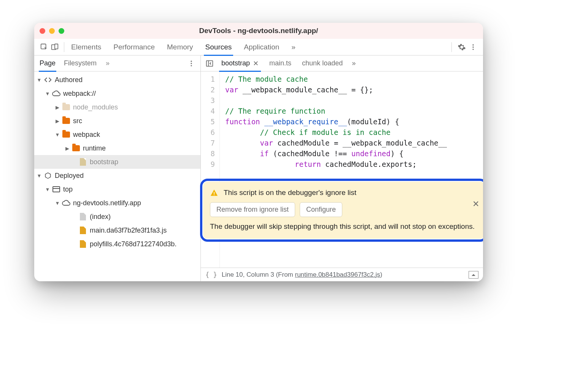 The image size is (588, 374). Describe the element at coordinates (474, 275) in the screenshot. I see `toggle-drawer-icon` at that location.